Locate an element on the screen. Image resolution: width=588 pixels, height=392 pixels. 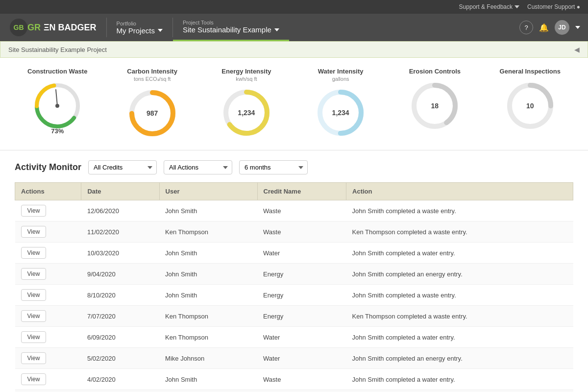
col-header-user: User is located at coordinates (208, 192).